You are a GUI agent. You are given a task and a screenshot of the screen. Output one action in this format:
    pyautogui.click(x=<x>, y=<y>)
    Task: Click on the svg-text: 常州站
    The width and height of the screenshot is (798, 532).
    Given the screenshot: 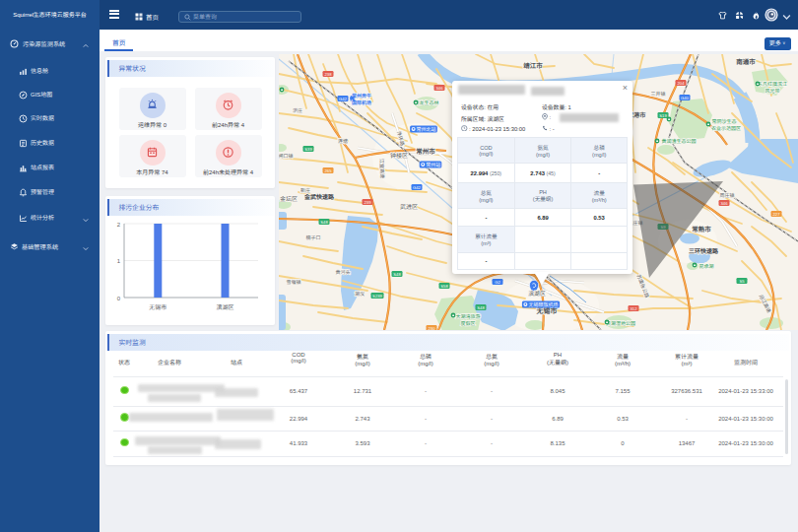 What is the action you would take?
    pyautogui.click(x=433, y=165)
    